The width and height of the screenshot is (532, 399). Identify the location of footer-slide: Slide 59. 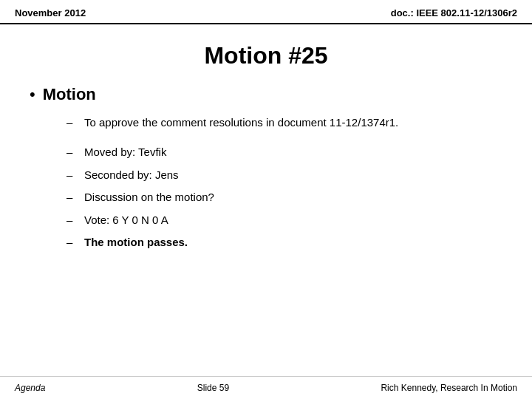
(213, 388).